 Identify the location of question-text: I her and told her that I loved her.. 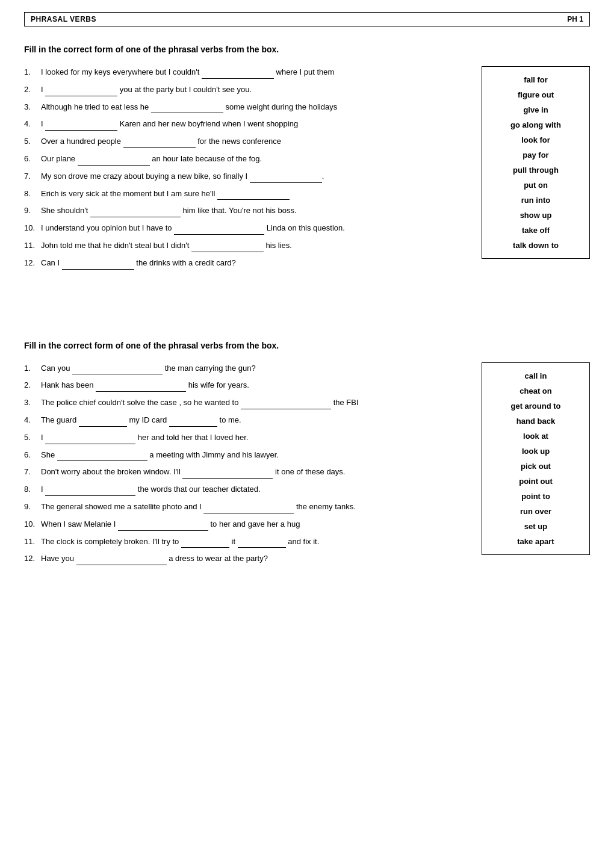
(255, 438).